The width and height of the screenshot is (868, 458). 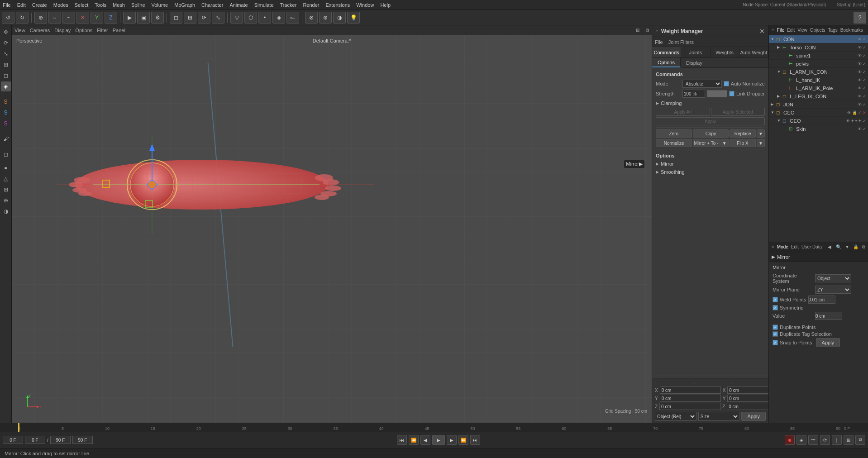 I want to click on mirror-option-header: ▶ Mirror, so click(x=711, y=164).